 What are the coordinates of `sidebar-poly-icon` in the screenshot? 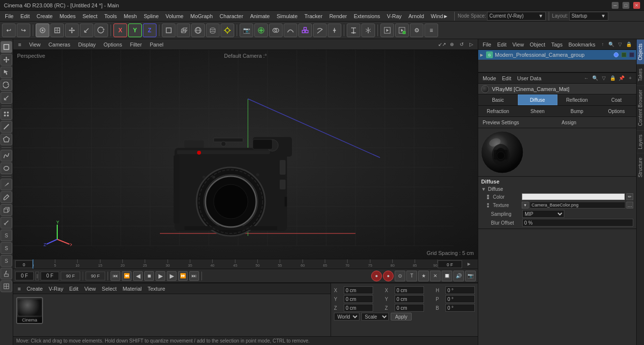 It's located at (6, 139).